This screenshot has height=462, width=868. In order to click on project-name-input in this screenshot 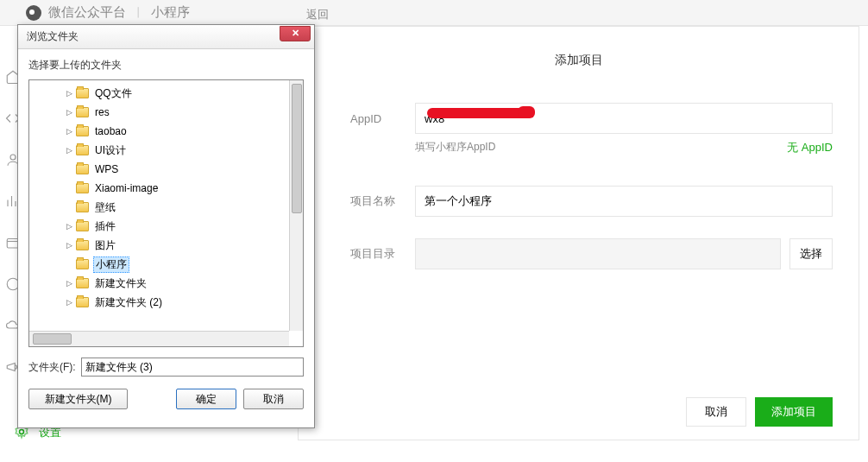, I will do `click(624, 201)`.